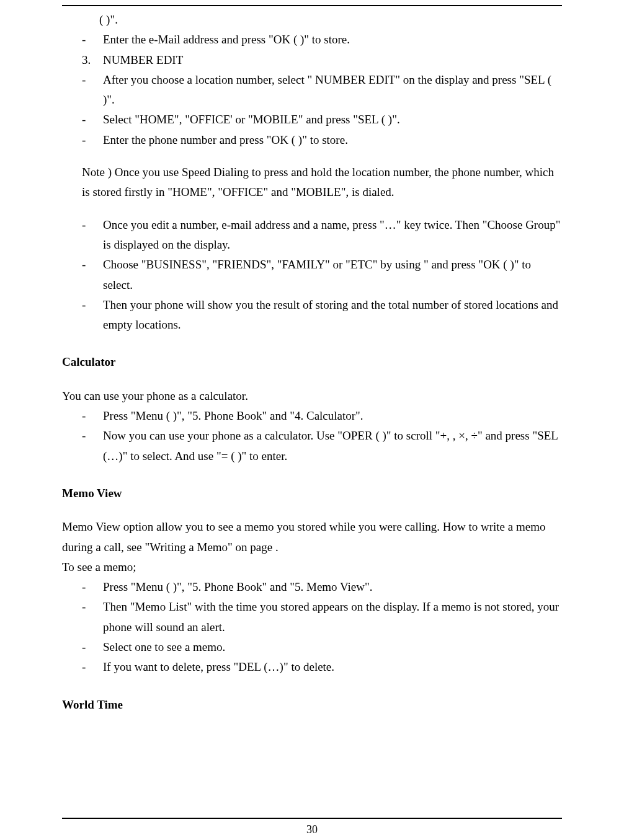  I want to click on list-item-text: Then "Memo List" with the time you store…, so click(331, 616).